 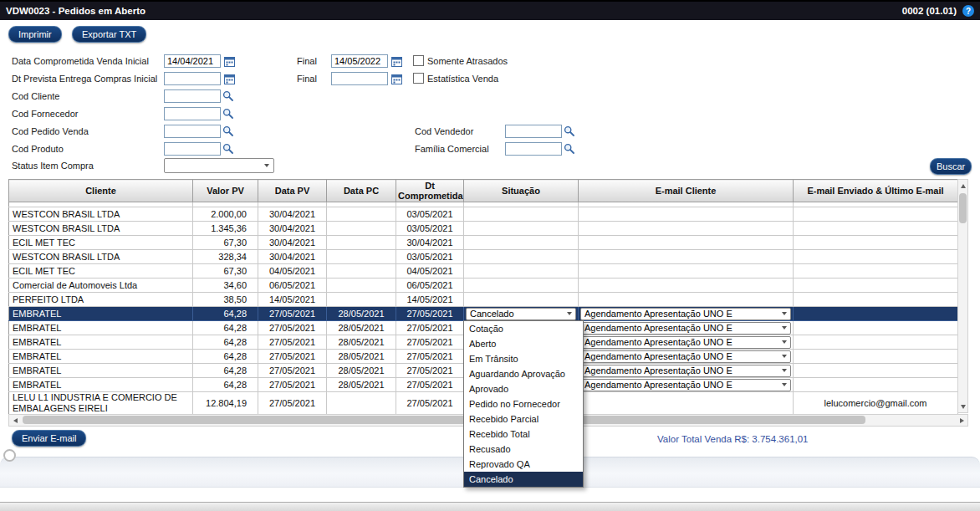 I want to click on column-header: E-mail Cliente, so click(x=686, y=191).